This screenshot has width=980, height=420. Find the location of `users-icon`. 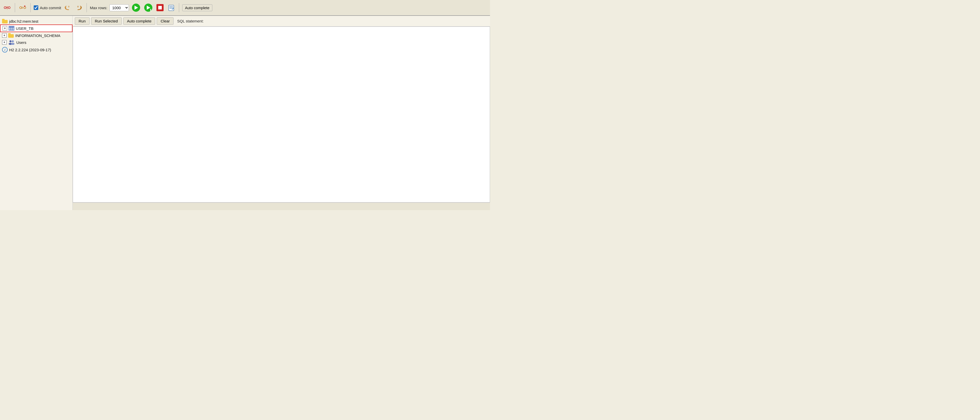

users-icon is located at coordinates (11, 43).